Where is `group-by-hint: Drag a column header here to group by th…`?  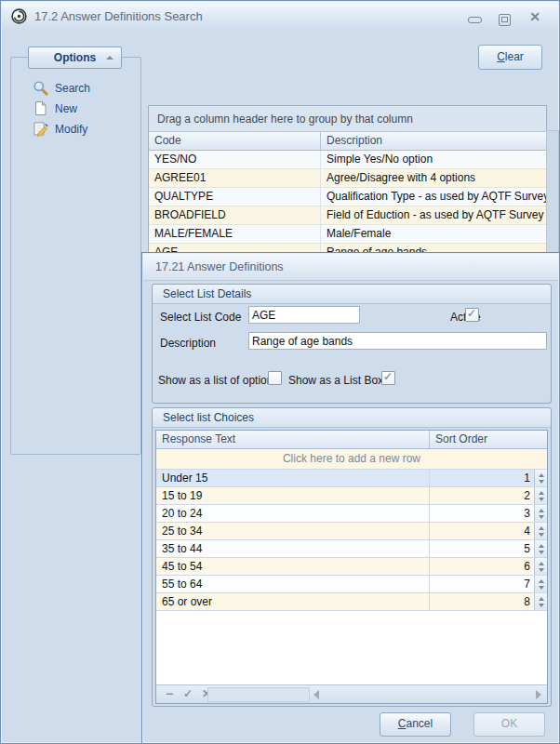
group-by-hint: Drag a column header here to group by th… is located at coordinates (348, 119).